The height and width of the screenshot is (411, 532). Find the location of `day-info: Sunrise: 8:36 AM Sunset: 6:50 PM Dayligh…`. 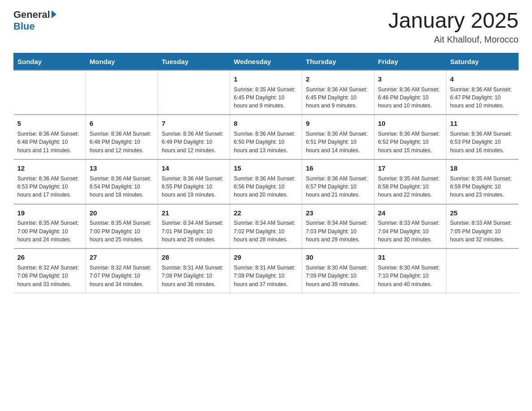

day-info: Sunrise: 8:36 AM Sunset: 6:50 PM Dayligh… is located at coordinates (266, 142).